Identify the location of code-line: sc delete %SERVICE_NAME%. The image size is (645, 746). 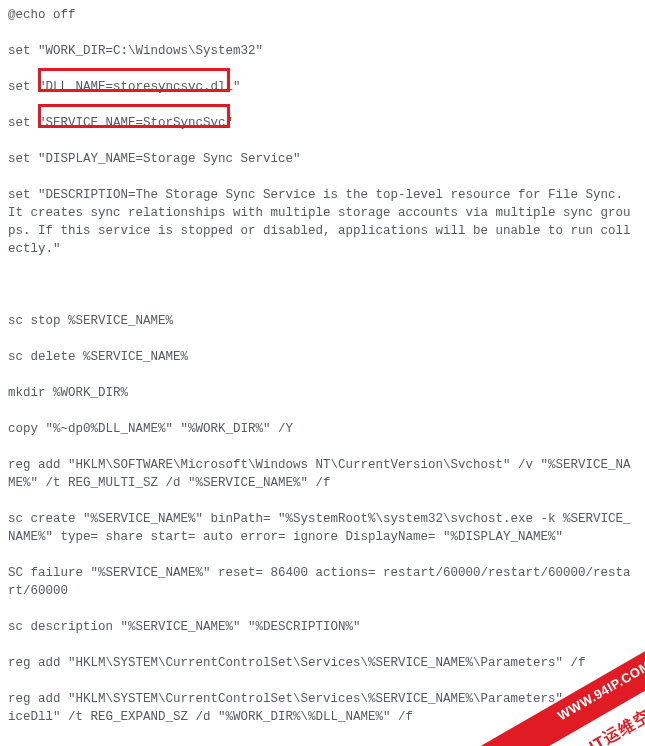
(322, 357).